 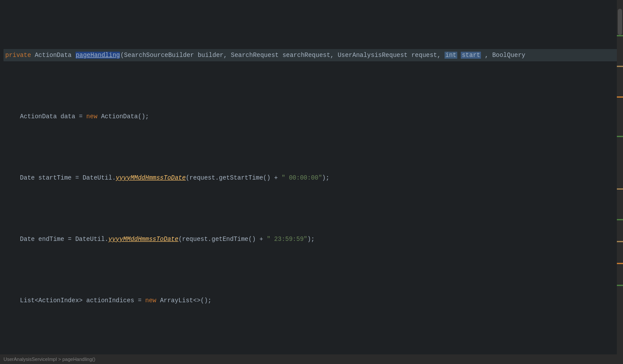 What do you see at coordinates (49, 359) in the screenshot?
I see `status-text: UserAnalysisServiceImpl > pageHandling()` at bounding box center [49, 359].